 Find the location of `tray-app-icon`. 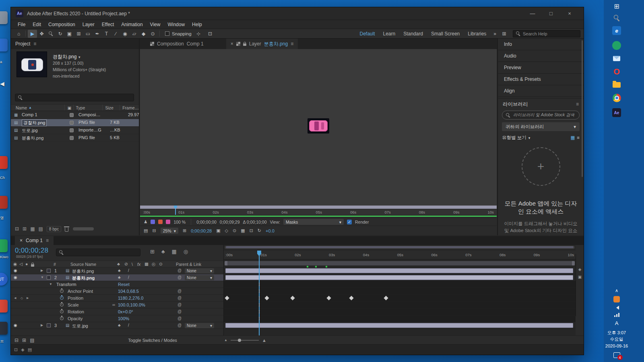

tray-app-icon is located at coordinates (617, 299).